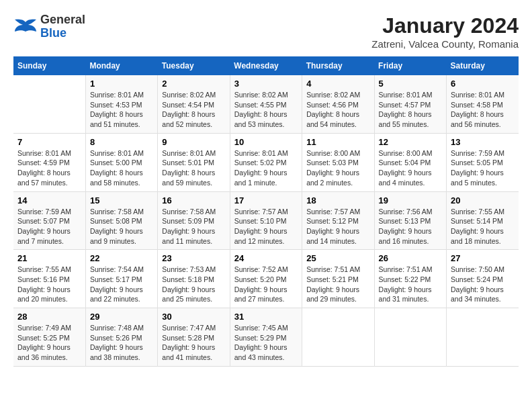  Describe the element at coordinates (122, 200) in the screenshot. I see `day-number: 15` at that location.